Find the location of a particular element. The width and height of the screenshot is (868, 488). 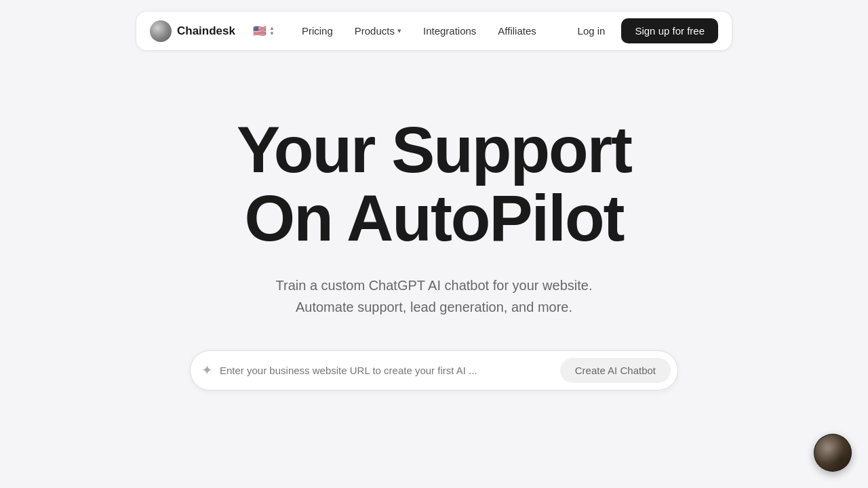

nav-integrations: Integrations is located at coordinates (450, 31).